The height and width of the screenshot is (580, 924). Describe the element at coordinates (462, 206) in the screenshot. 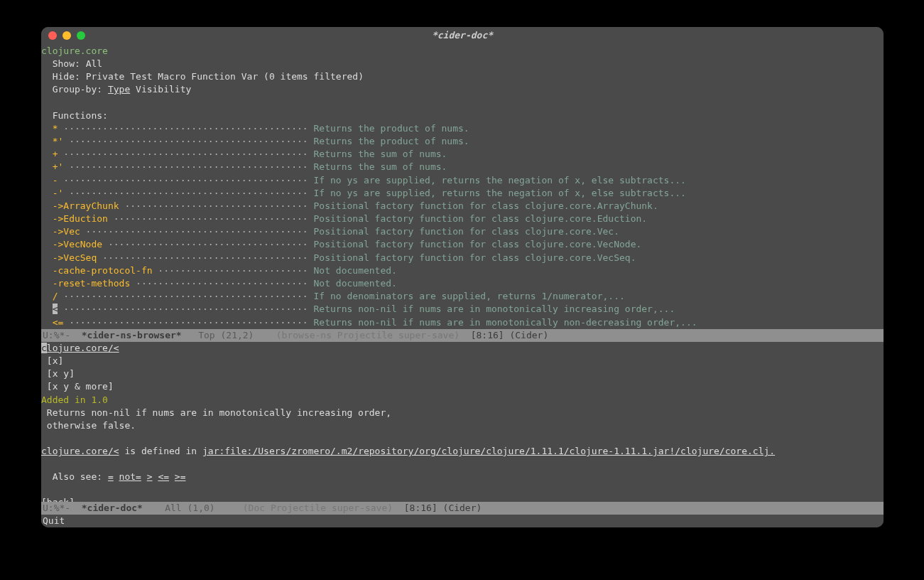

I see `fn-row: ->ArrayChunk ···························…` at that location.